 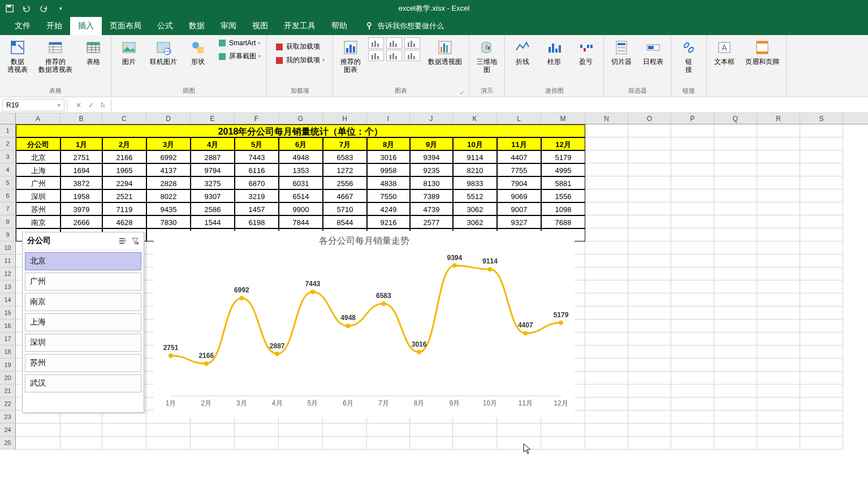 What do you see at coordinates (519, 222) in the screenshot?
I see `cell: 9327` at bounding box center [519, 222].